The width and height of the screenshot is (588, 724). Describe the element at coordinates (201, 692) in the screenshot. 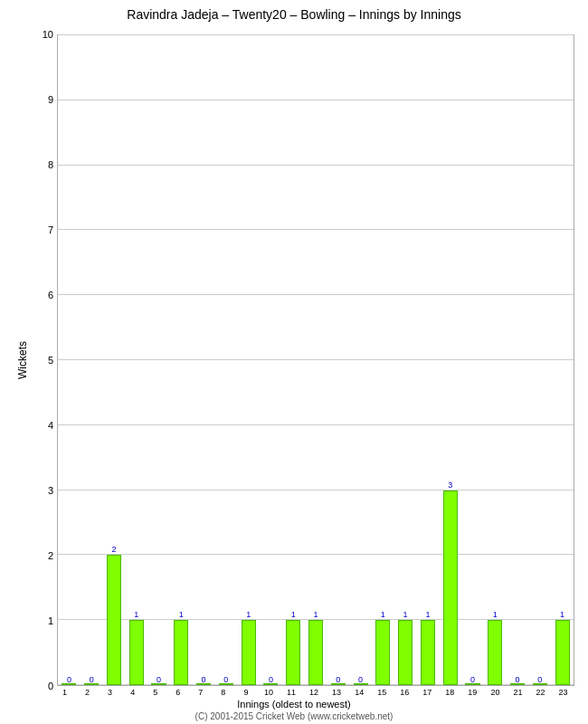

I see `x-label-7: 7` at that location.